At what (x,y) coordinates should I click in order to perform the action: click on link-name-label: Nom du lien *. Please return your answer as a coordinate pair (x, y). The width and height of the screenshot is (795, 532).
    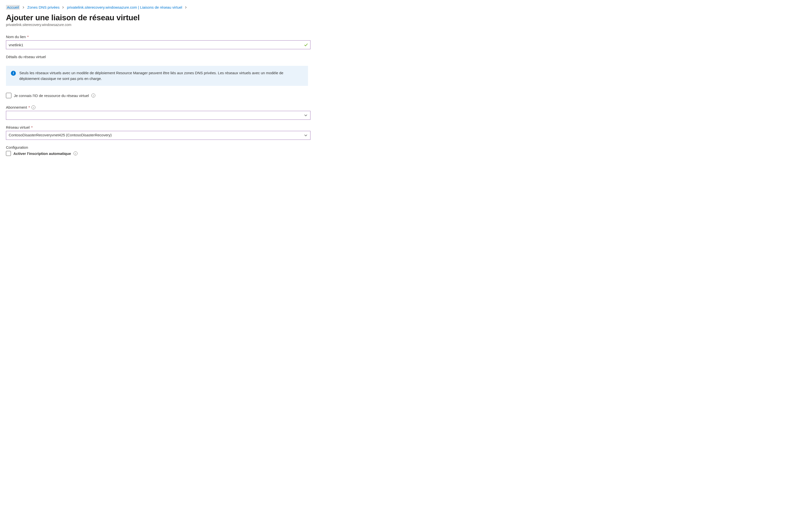
    Looking at the image, I should click on (158, 37).